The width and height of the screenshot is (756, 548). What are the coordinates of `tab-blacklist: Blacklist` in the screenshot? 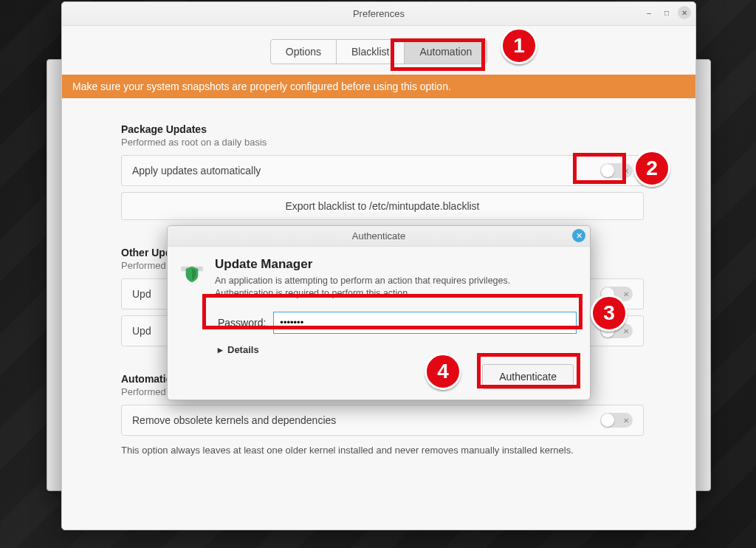 It's located at (371, 52).